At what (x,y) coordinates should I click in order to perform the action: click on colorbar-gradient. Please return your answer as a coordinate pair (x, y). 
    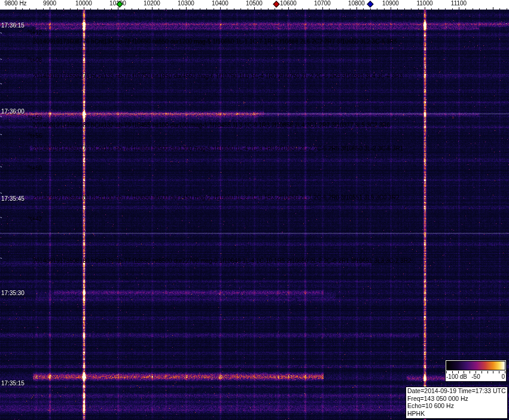
    Looking at the image, I should click on (476, 366).